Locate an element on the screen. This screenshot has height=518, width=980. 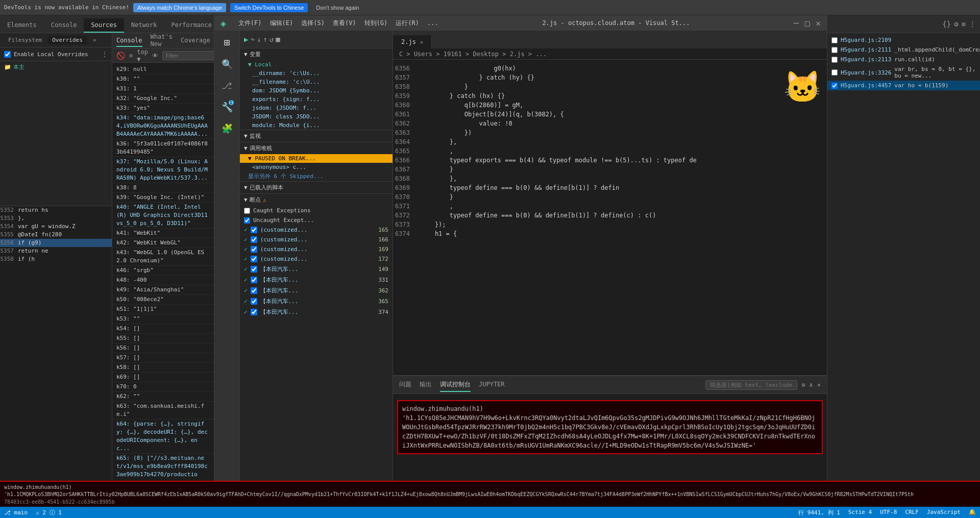
debug-console-filter is located at coordinates (751, 385).